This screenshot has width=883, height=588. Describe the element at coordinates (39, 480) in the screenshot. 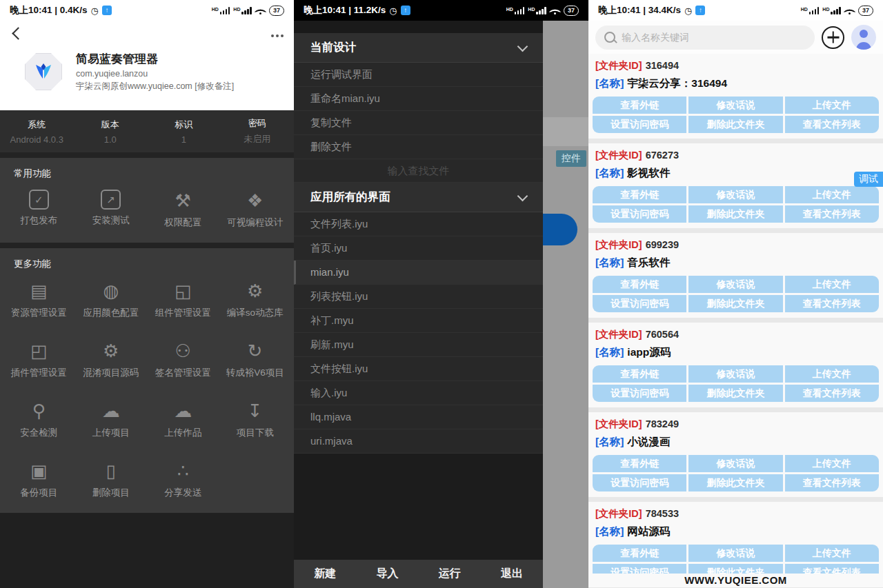

I see `func-backup-project: ▣ 备份项目` at that location.